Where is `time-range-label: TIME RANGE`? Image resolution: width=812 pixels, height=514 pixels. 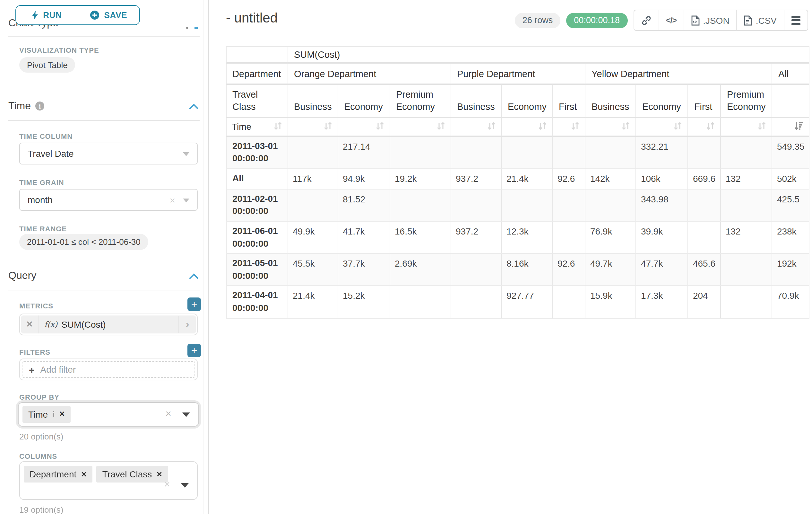 time-range-label: TIME RANGE is located at coordinates (43, 229).